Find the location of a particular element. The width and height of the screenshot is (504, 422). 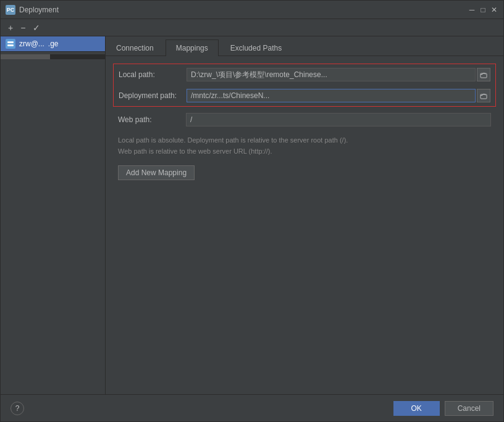

hint-line-1: Local path is absolute. Deployment path … is located at coordinates (304, 141).